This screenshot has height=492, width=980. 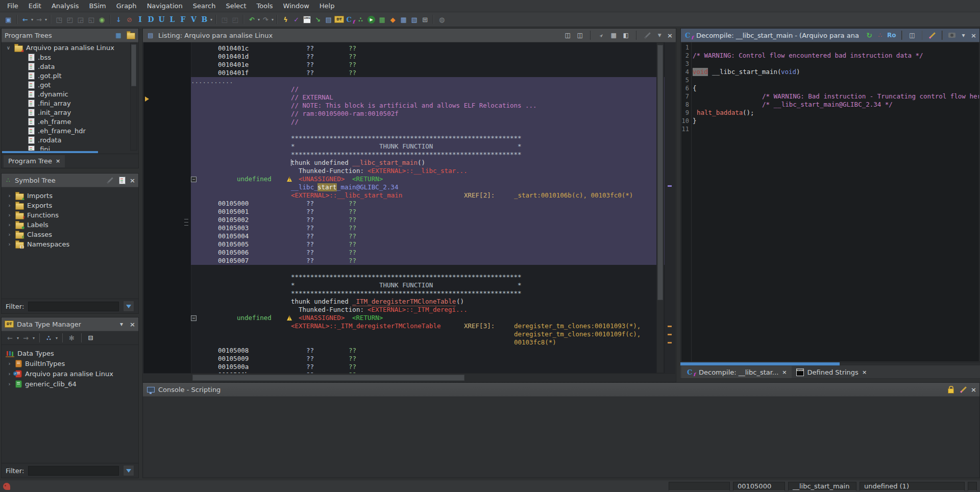 I want to click on bytes-table-icon: ▦, so click(x=403, y=19).